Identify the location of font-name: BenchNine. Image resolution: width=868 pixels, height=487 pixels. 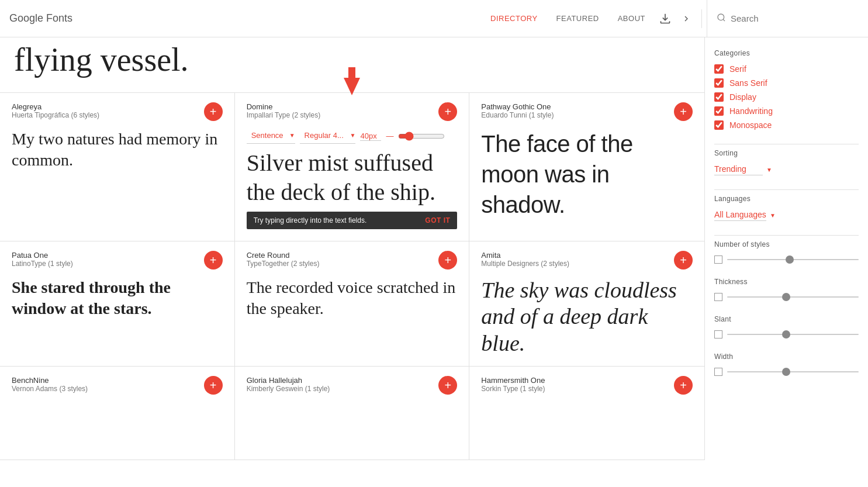
(50, 380).